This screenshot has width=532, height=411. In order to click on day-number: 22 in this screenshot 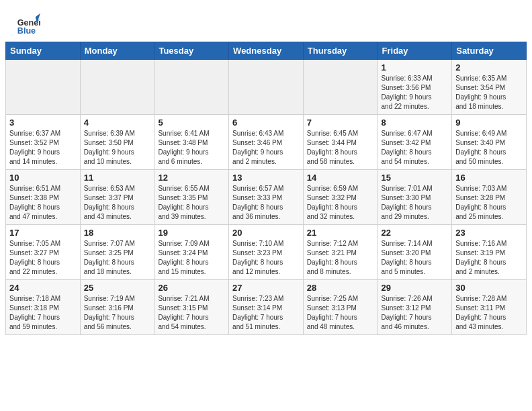, I will do `click(415, 232)`.